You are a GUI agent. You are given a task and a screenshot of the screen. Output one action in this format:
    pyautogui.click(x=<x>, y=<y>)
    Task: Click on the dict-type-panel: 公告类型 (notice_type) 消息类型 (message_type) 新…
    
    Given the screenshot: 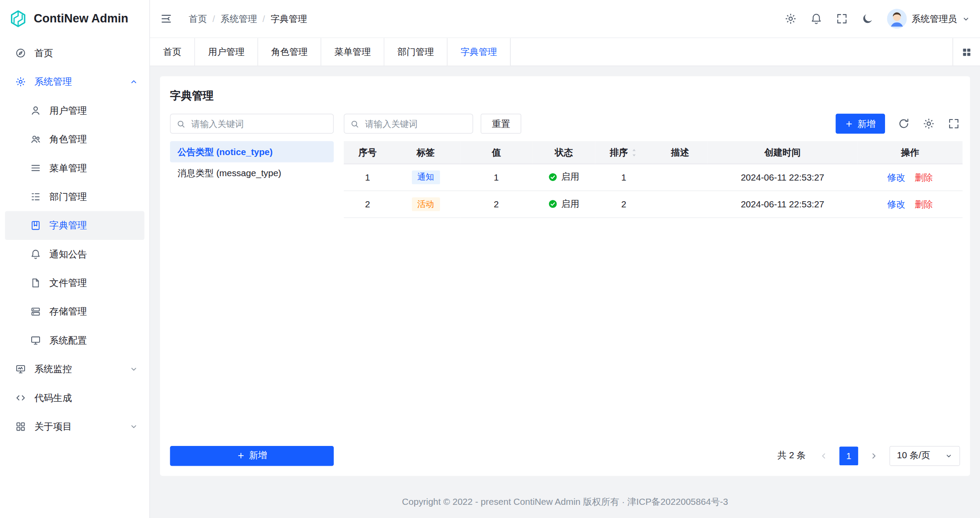 What is the action you would take?
    pyautogui.click(x=252, y=290)
    